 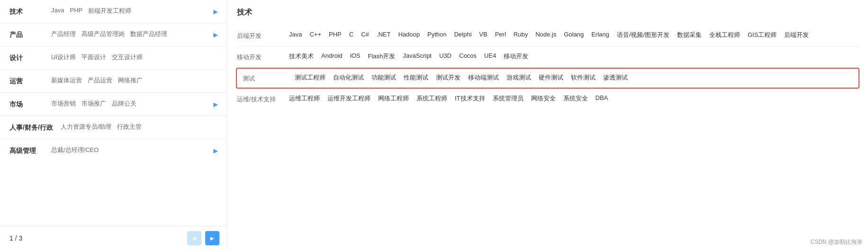 What do you see at coordinates (212, 238) in the screenshot?
I see `next-page-button: ►` at bounding box center [212, 238].